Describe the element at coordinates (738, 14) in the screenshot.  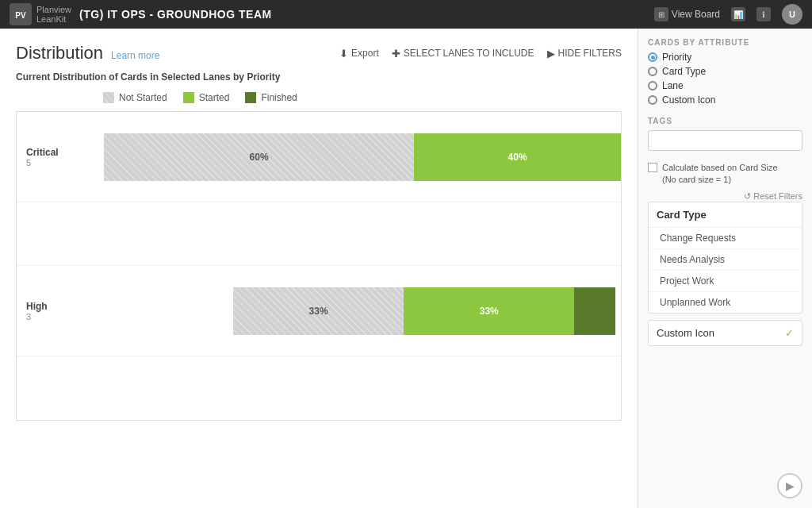
I see `chart-icon-button: 📊` at that location.